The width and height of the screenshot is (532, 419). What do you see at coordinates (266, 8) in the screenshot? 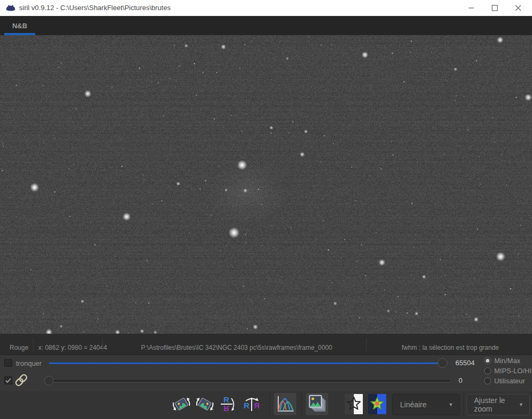
I see `titlebar: siril v0.9.12 - C:\Users\SharkFleet\Pict…` at bounding box center [266, 8].